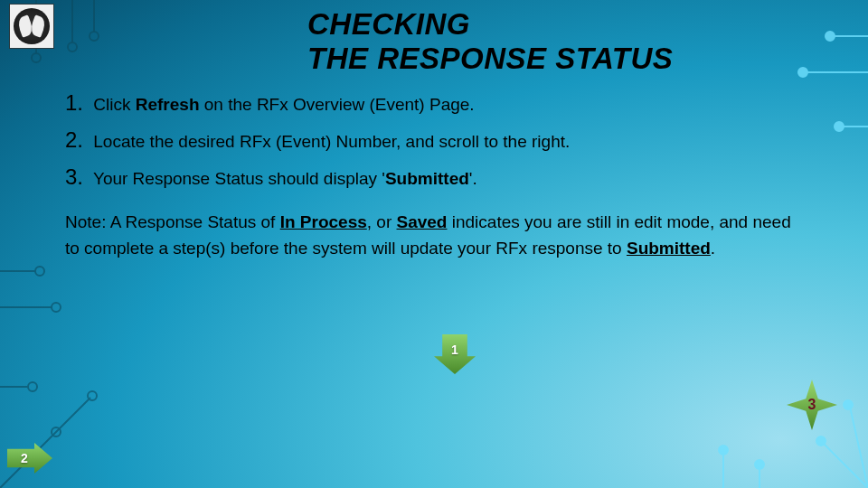  I want to click on slide-title: CHECKING THE RESPONSE STATUS, so click(579, 42).